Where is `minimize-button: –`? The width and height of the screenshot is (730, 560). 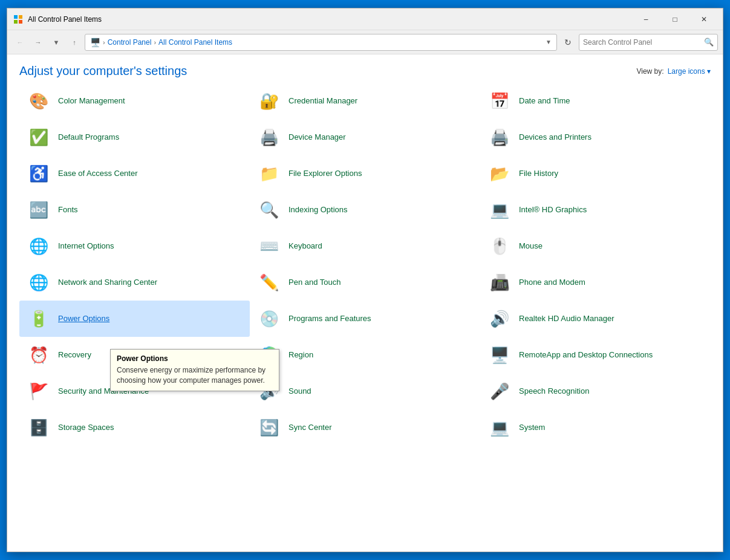
minimize-button: – is located at coordinates (646, 19).